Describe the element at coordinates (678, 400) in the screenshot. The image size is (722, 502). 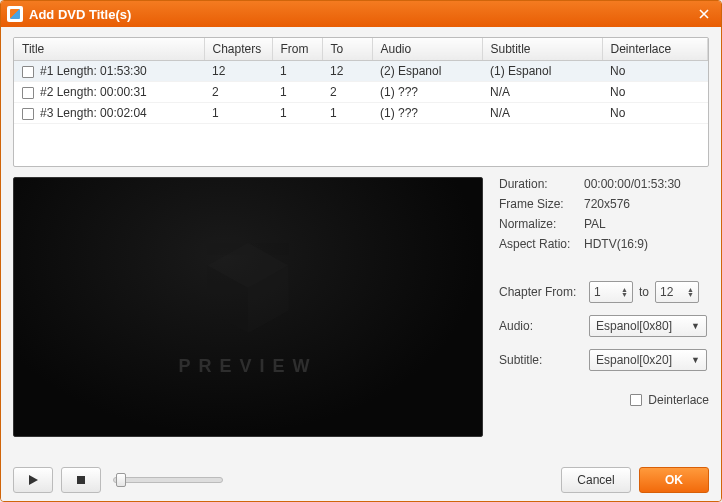
I see `deinterlace-label: Deinterlace` at that location.